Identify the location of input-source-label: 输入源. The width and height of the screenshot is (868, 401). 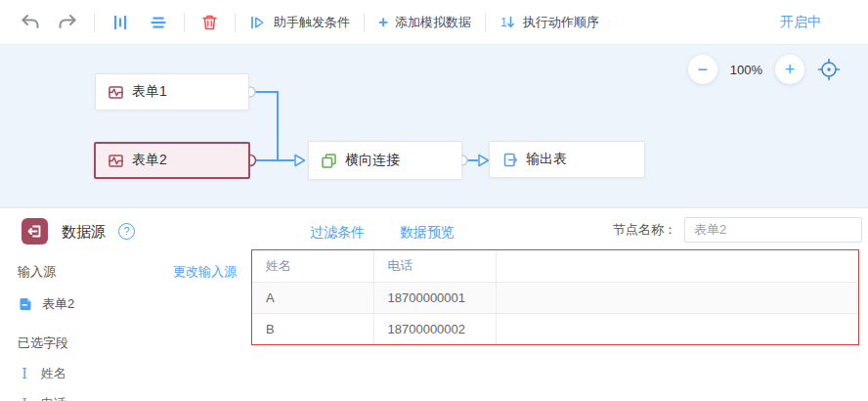
(37, 272).